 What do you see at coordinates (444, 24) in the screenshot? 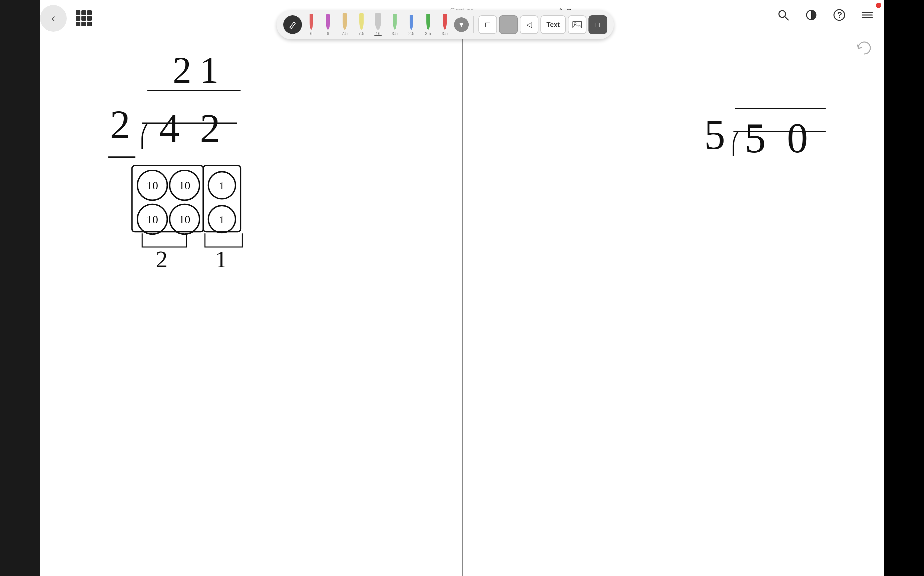
I see `pen-color-red: 3.5` at bounding box center [444, 24].